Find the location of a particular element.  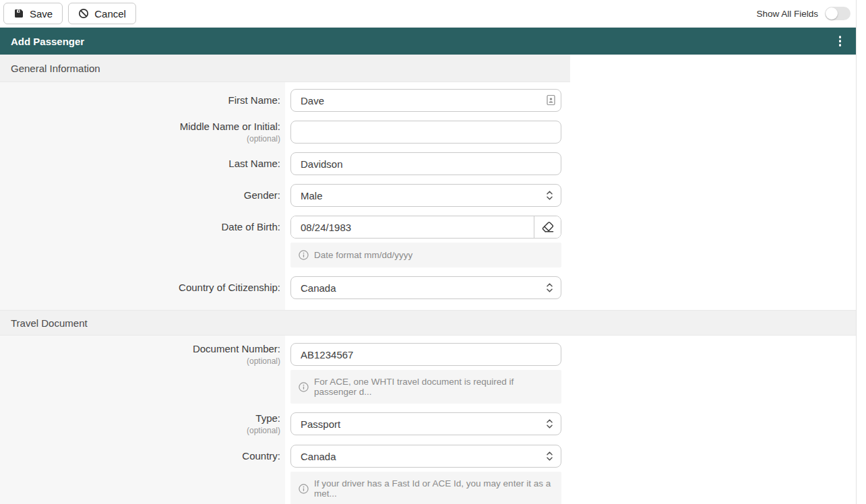

save-button-label: Save is located at coordinates (41, 13).